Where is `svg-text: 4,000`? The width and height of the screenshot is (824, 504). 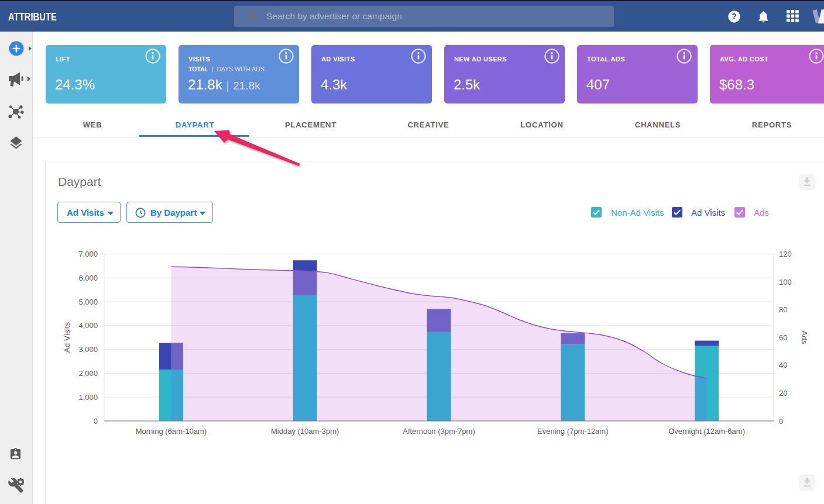 svg-text: 4,000 is located at coordinates (88, 325).